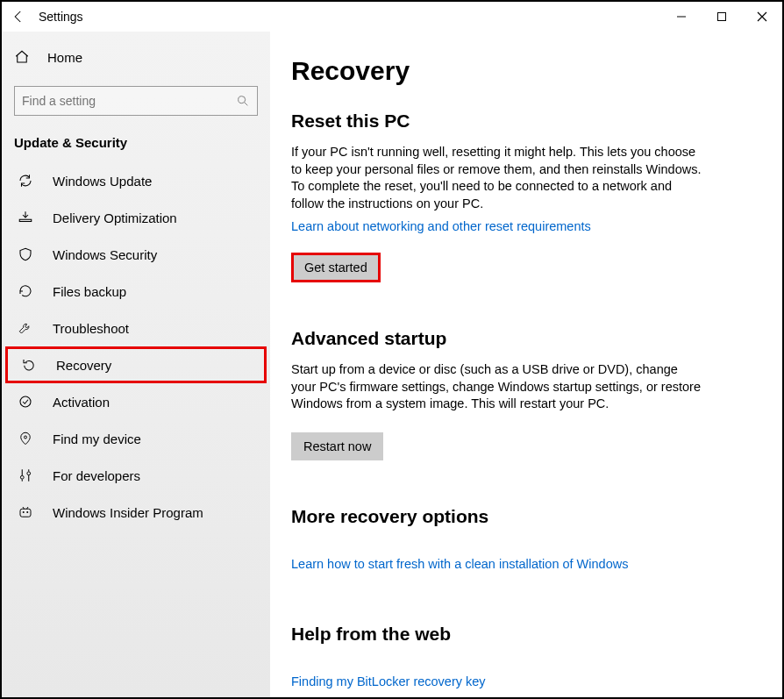 This screenshot has width=784, height=699. I want to click on sidebar-item-label: Windows Insider Program, so click(128, 512).